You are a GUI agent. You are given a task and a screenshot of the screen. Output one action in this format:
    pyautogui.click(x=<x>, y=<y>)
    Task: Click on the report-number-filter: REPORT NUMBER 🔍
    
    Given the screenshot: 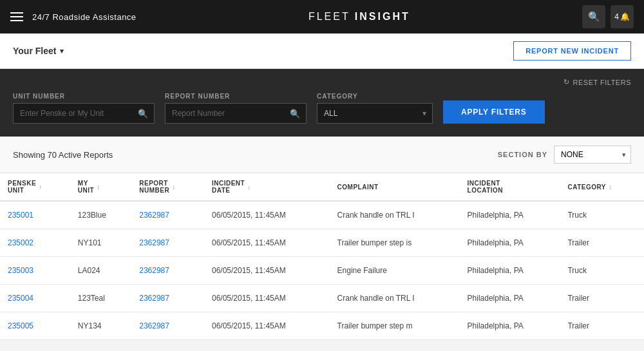 What is the action you would take?
    pyautogui.click(x=236, y=108)
    